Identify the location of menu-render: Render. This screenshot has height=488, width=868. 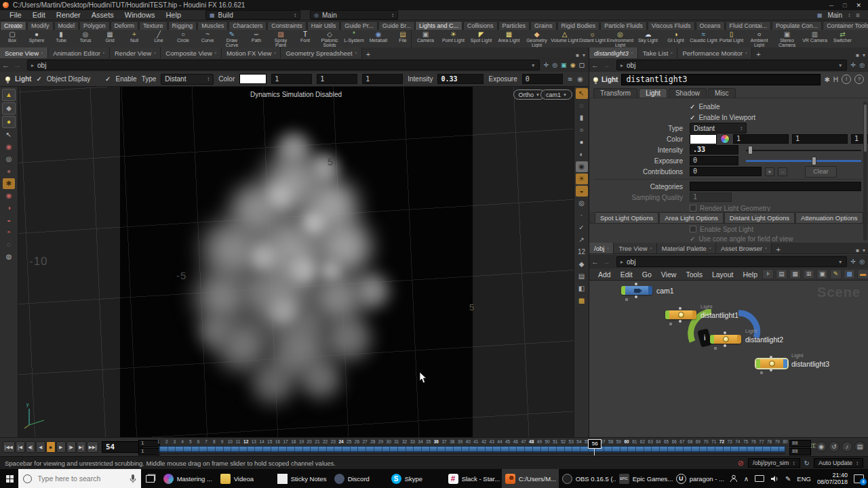
(68, 15).